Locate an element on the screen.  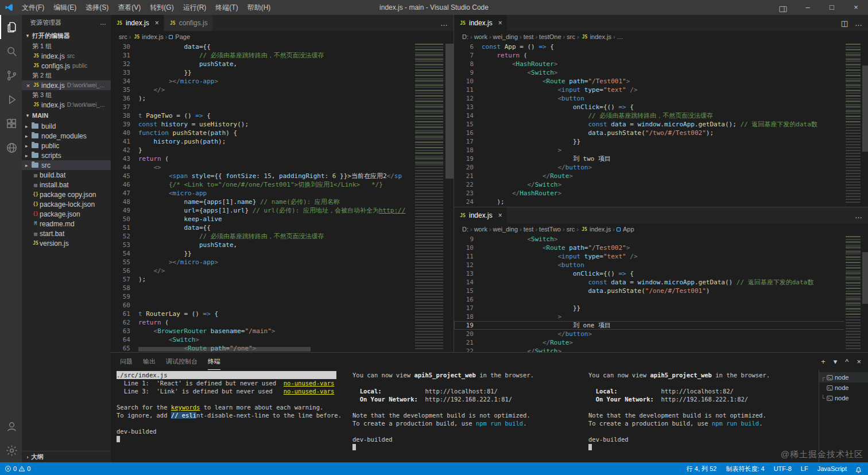
project-section-header: ▾ MAIN is located at coordinates (67, 115).